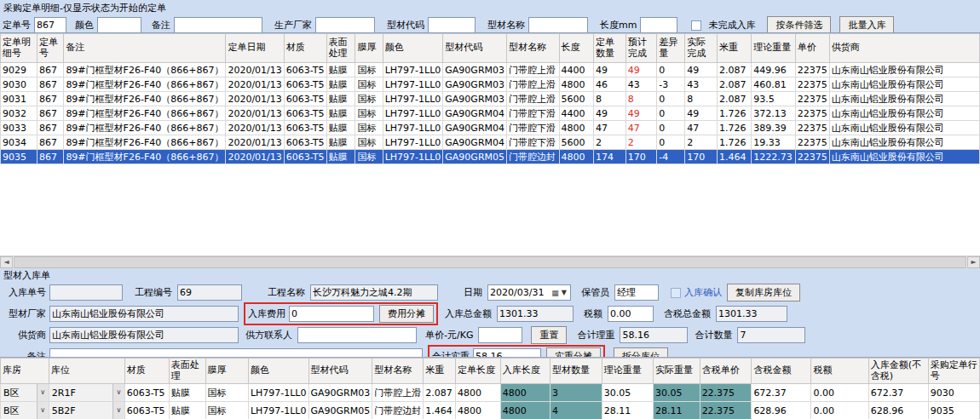 This screenshot has width=980, height=419. I want to click on table-cell: 9033, so click(19, 128).